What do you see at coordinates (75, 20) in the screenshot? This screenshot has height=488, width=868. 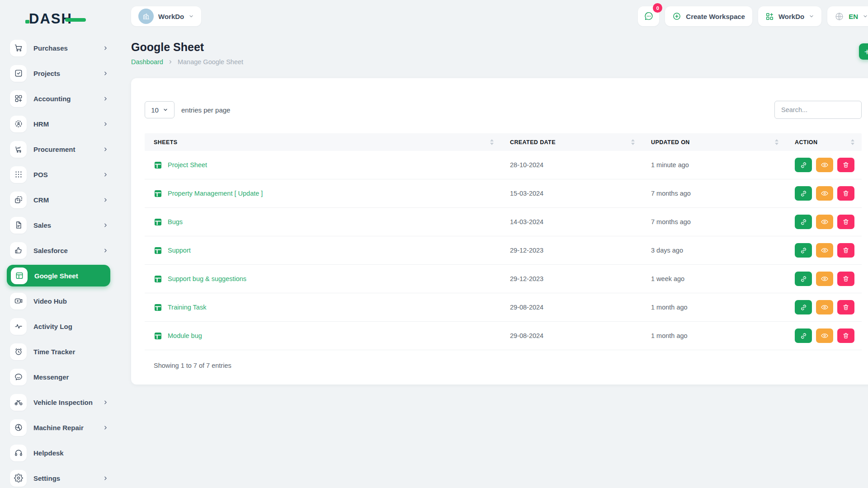 I see `logo-dash-icon` at bounding box center [75, 20].